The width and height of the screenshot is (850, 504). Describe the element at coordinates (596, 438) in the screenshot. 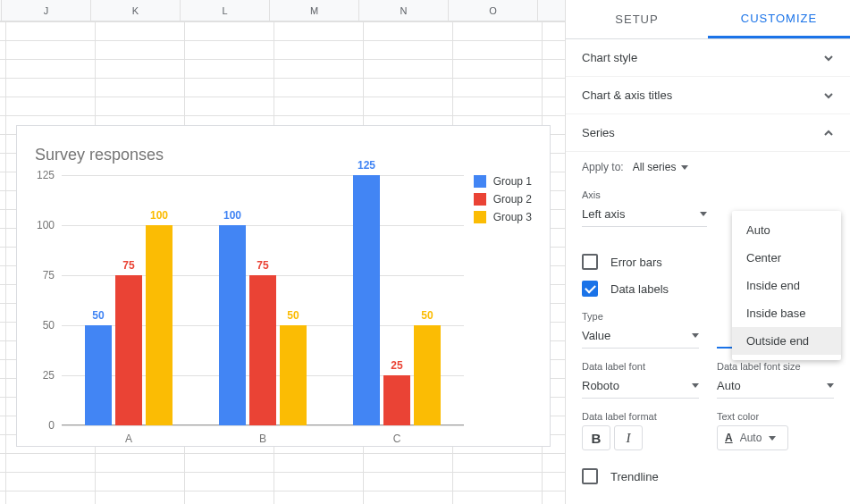

I see `bold-button: B` at that location.